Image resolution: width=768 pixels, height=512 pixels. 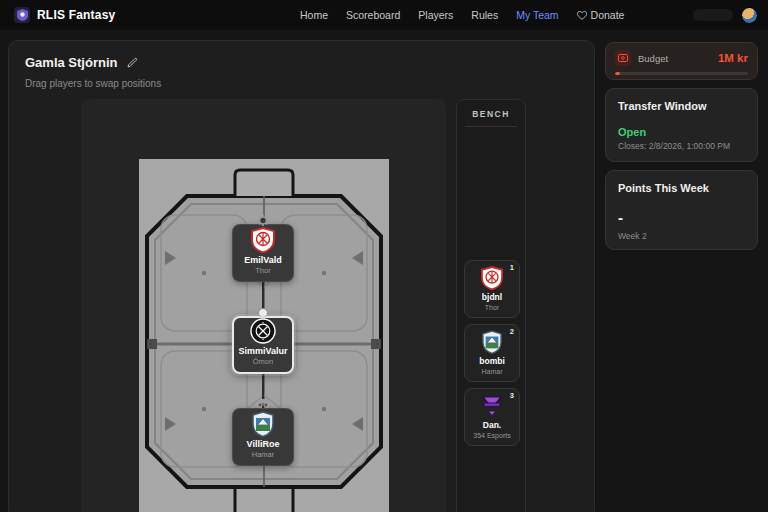 I want to click on transfer-window-title: Transfer Window, so click(x=682, y=106).